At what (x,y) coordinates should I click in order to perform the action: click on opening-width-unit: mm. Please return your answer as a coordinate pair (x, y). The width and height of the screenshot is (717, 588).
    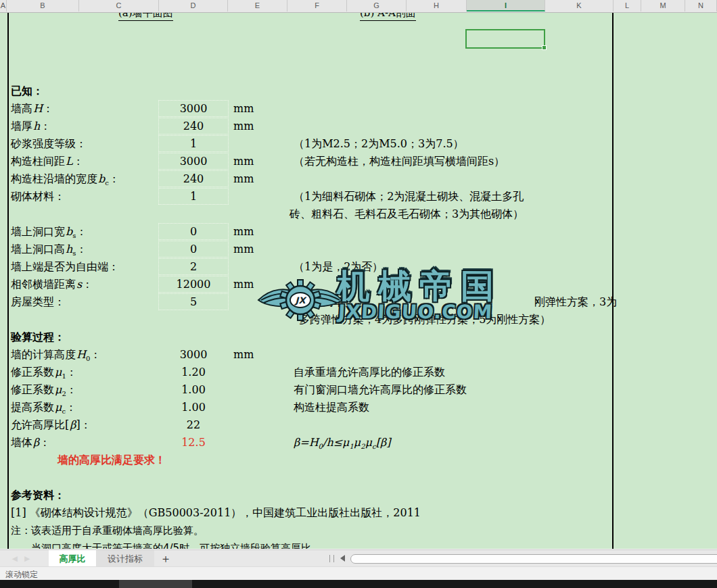
    Looking at the image, I should click on (244, 232).